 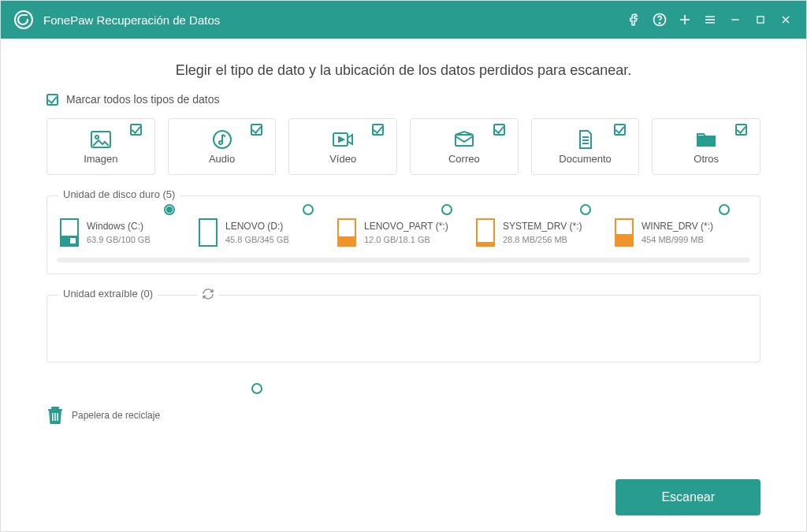 I want to click on type-document: Documento, so click(x=586, y=147).